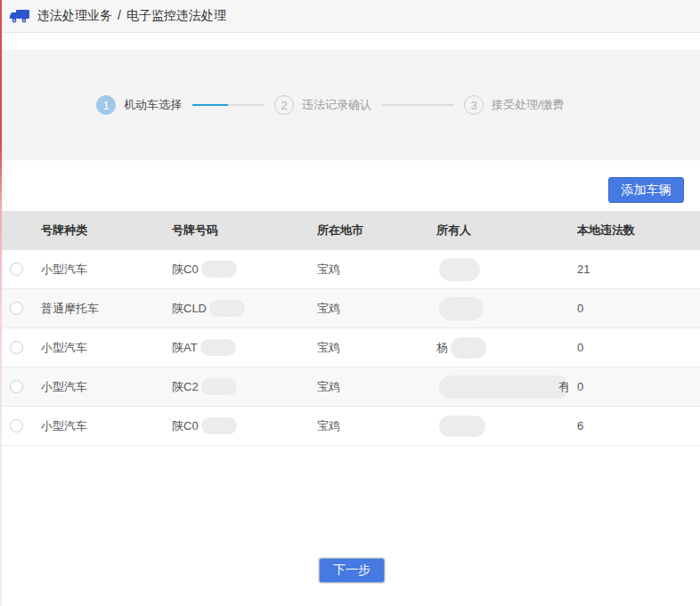 The height and width of the screenshot is (606, 700). Describe the element at coordinates (235, 230) in the screenshot. I see `header-plate-number: 号牌号码` at that location.